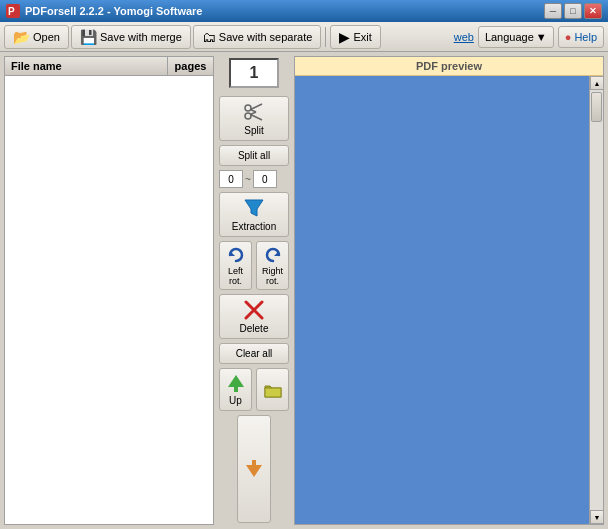 This screenshot has height=529, width=608. I want to click on open-icon: 📂, so click(22, 37).